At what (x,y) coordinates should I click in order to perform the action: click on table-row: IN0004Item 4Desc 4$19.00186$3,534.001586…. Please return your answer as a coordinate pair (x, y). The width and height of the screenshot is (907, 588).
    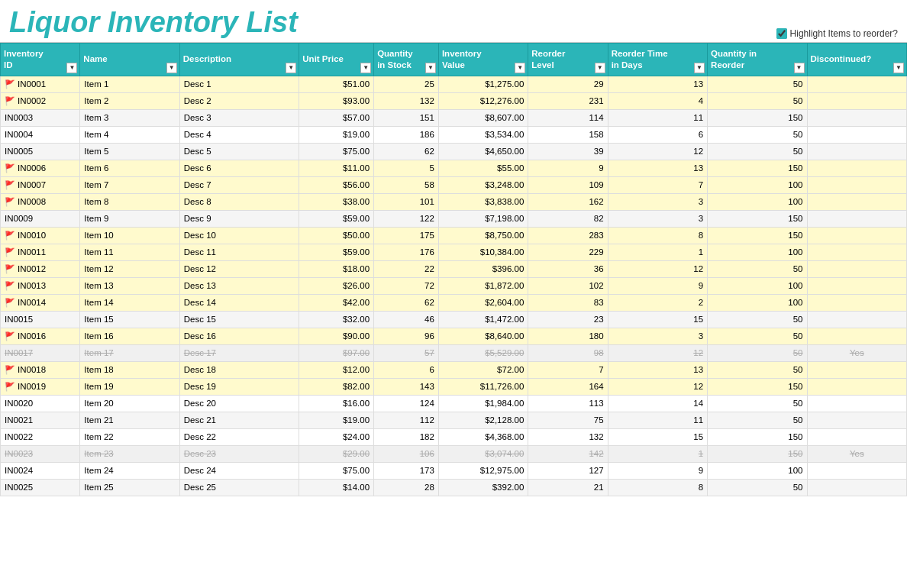
    Looking at the image, I should click on (454, 134).